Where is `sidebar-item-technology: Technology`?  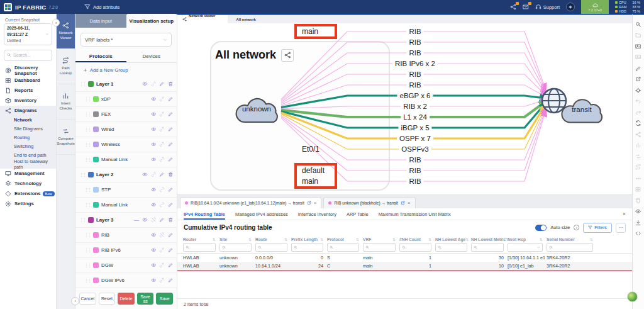
sidebar-item-technology: Technology is located at coordinates (28, 184).